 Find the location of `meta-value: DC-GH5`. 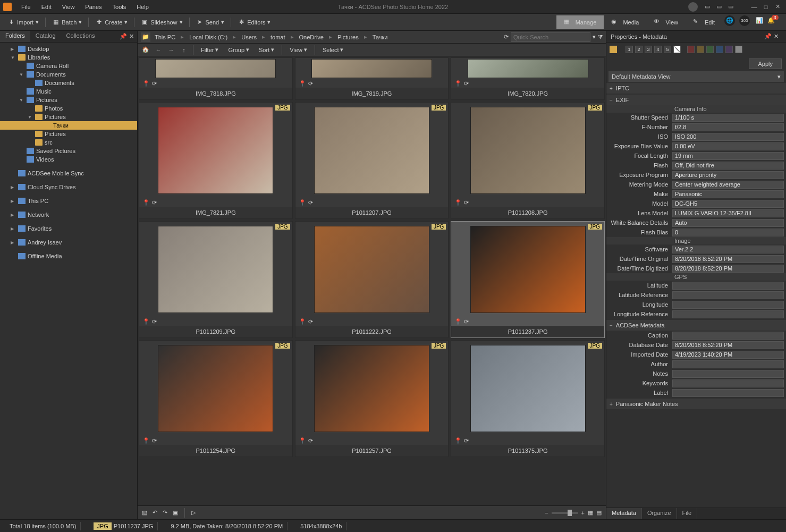

meta-value: DC-GH5 is located at coordinates (728, 204).